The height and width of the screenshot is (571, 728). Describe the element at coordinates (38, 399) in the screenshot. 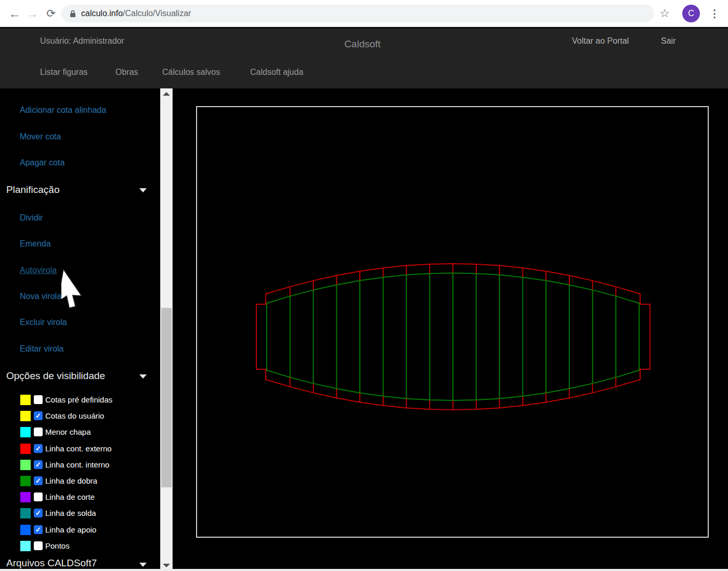

I see `checkbox-cotas-pre-definidas` at that location.